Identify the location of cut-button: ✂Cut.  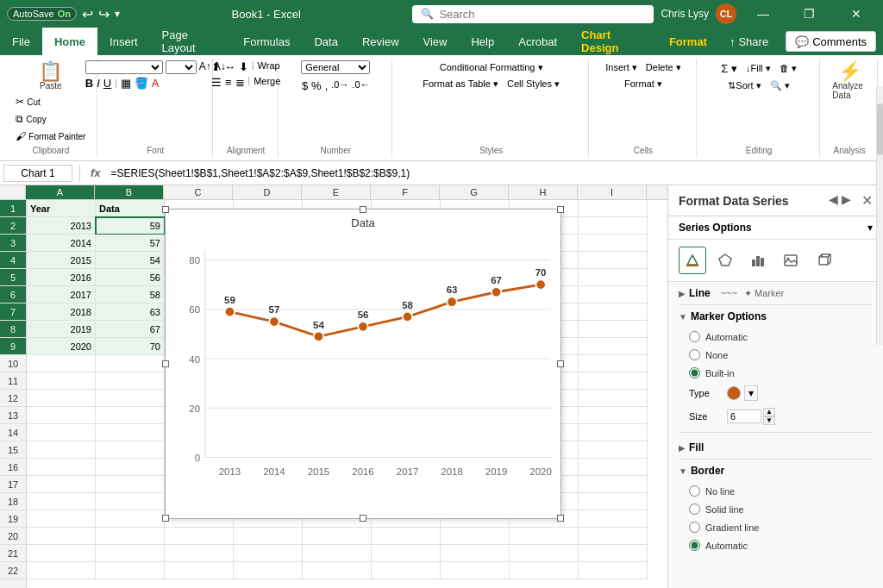
(50, 102).